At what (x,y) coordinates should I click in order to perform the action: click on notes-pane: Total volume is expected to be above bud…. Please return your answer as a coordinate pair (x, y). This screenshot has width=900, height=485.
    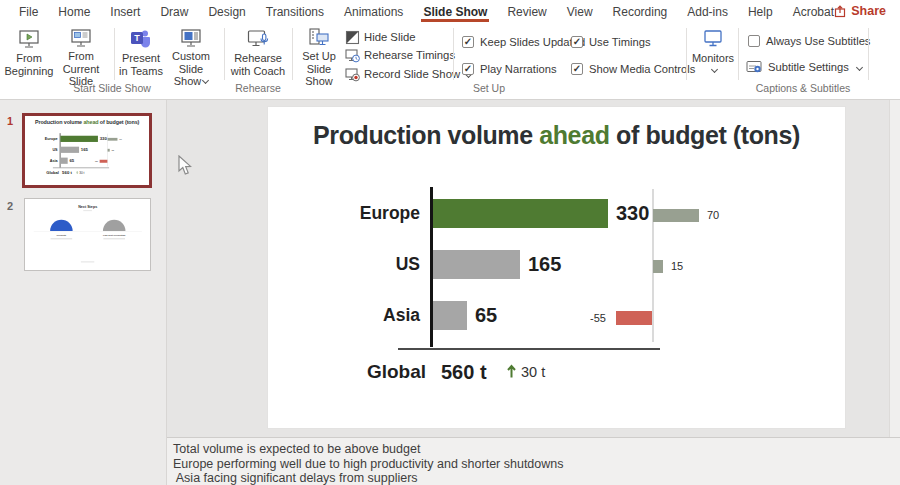
    Looking at the image, I should click on (534, 461).